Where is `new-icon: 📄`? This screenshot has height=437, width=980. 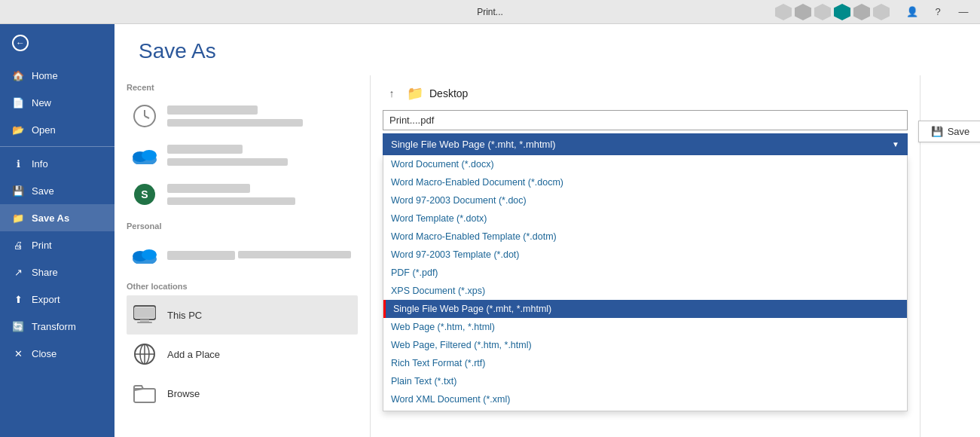
new-icon: 📄 is located at coordinates (18, 102).